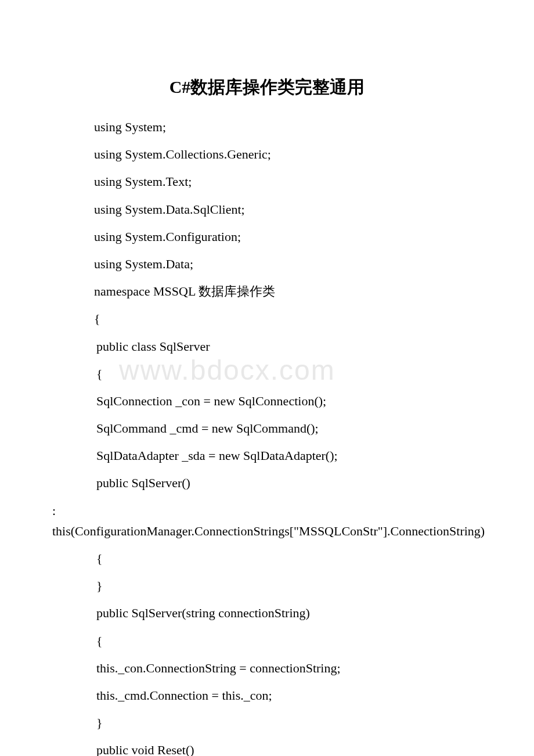  What do you see at coordinates (267, 154) in the screenshot?
I see `code-line: using System.Collections.Generic;` at bounding box center [267, 154].